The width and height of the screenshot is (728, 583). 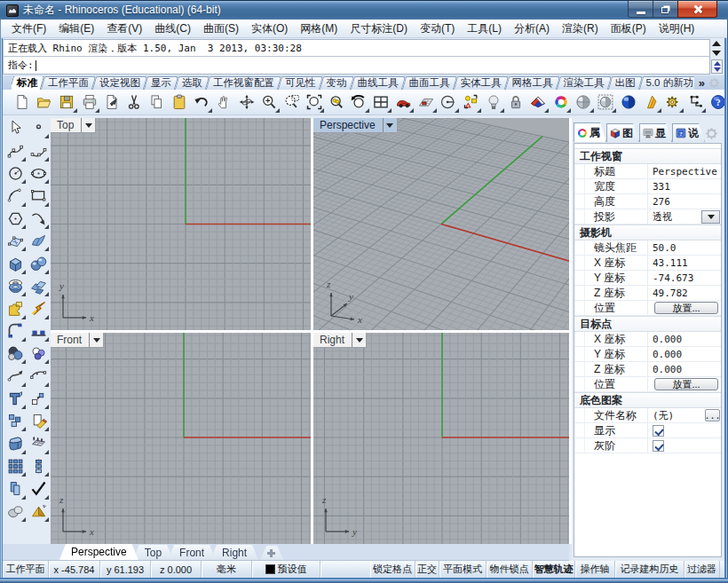 What do you see at coordinates (337, 83) in the screenshot?
I see `toolbar-tab-8: 变动` at bounding box center [337, 83].